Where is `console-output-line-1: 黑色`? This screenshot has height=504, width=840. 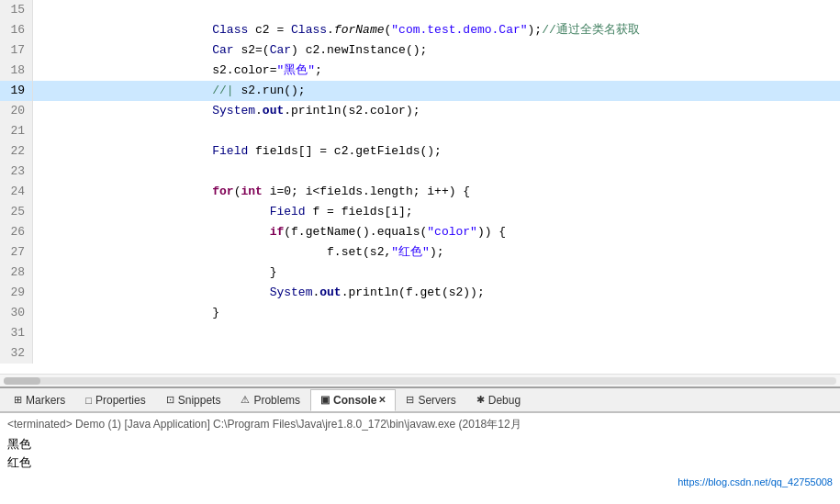
console-output-line-1: 黑色 is located at coordinates (420, 445).